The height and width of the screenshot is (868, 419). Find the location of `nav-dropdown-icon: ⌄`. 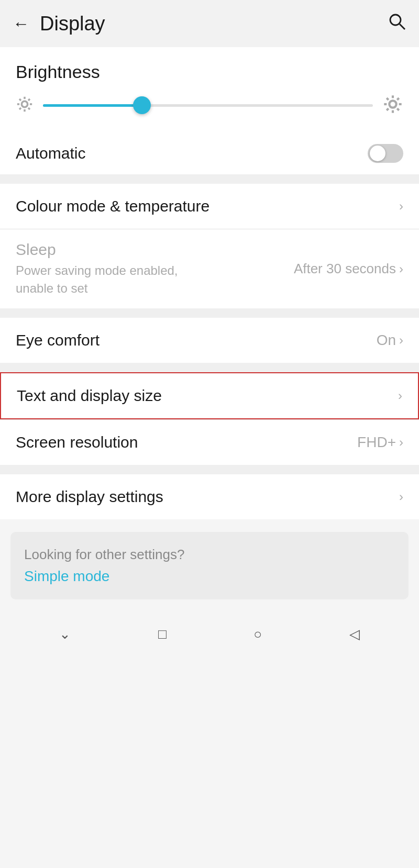

nav-dropdown-icon: ⌄ is located at coordinates (65, 635).